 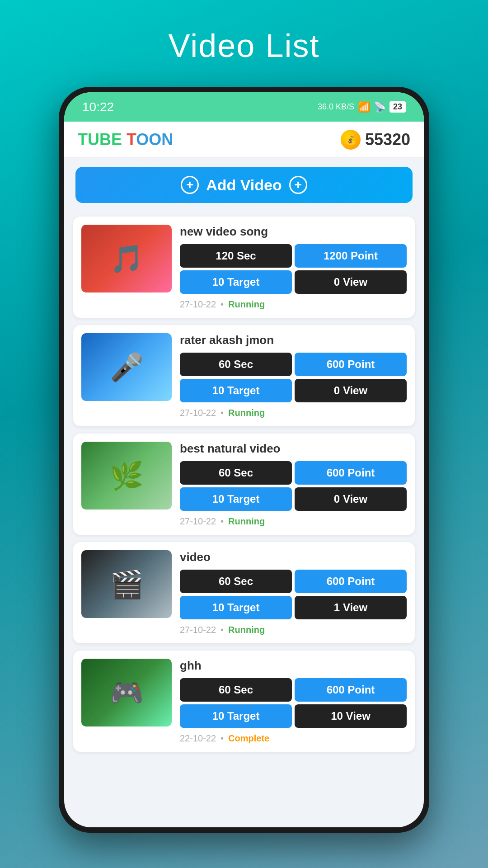 What do you see at coordinates (361, 107) in the screenshot?
I see `status-icons: 36.0 KB/S 📶 📡 23` at bounding box center [361, 107].